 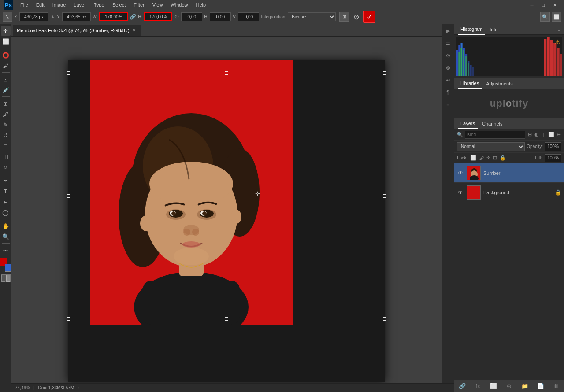 What do you see at coordinates (543, 5) in the screenshot?
I see `maximize-button: □` at bounding box center [543, 5].